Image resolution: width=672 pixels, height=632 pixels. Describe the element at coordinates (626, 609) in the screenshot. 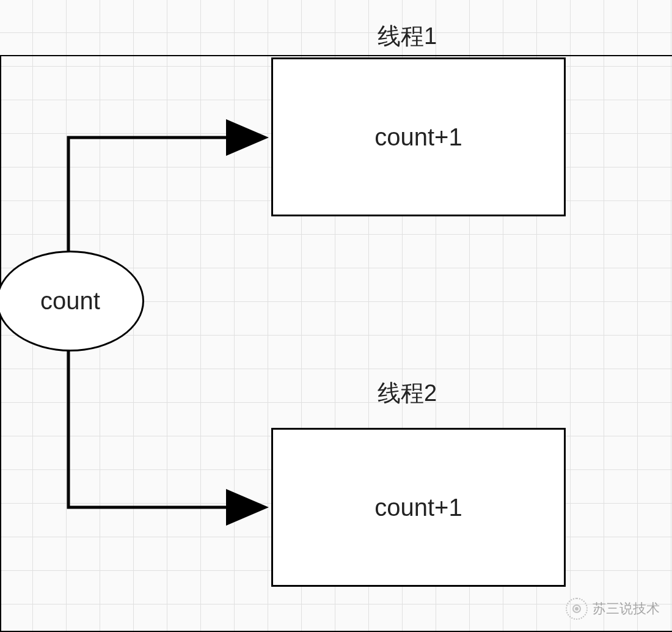

I see `watermark-text: 苏三说技术` at that location.